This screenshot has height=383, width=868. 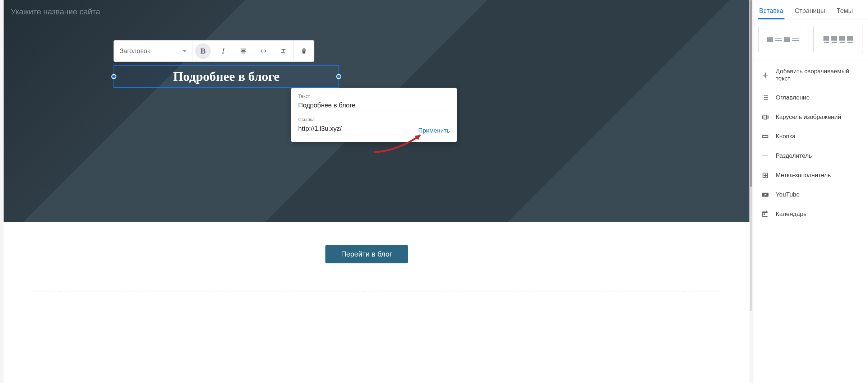 What do you see at coordinates (811, 137) in the screenshot?
I see `insert-button: Кнопка` at bounding box center [811, 137].